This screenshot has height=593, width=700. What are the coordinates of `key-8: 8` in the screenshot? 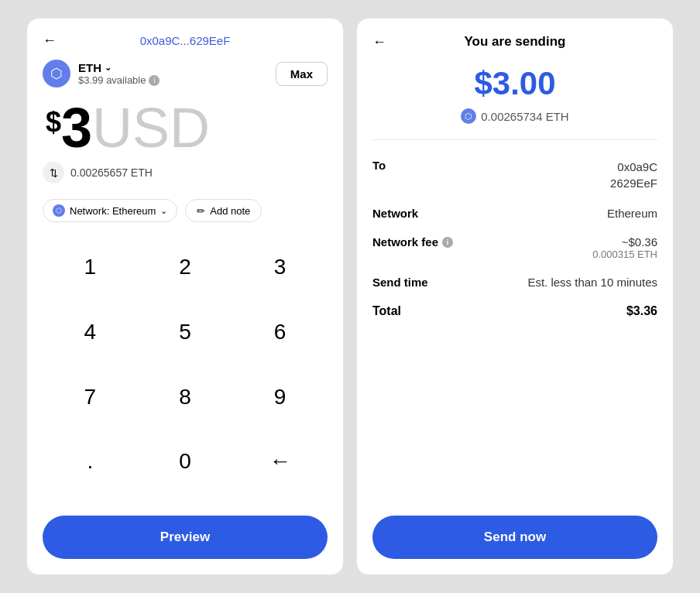 It's located at (186, 397).